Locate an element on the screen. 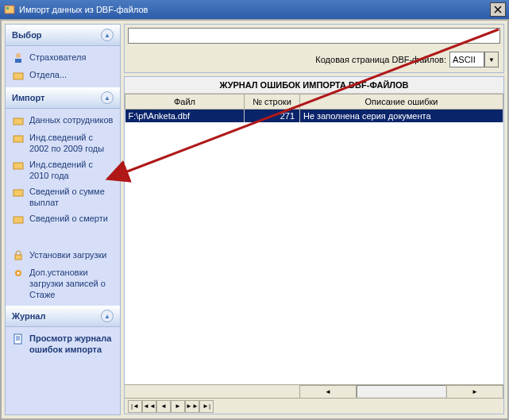  sidebar-item-label: Сведений о сумме выплат is located at coordinates (71, 197).